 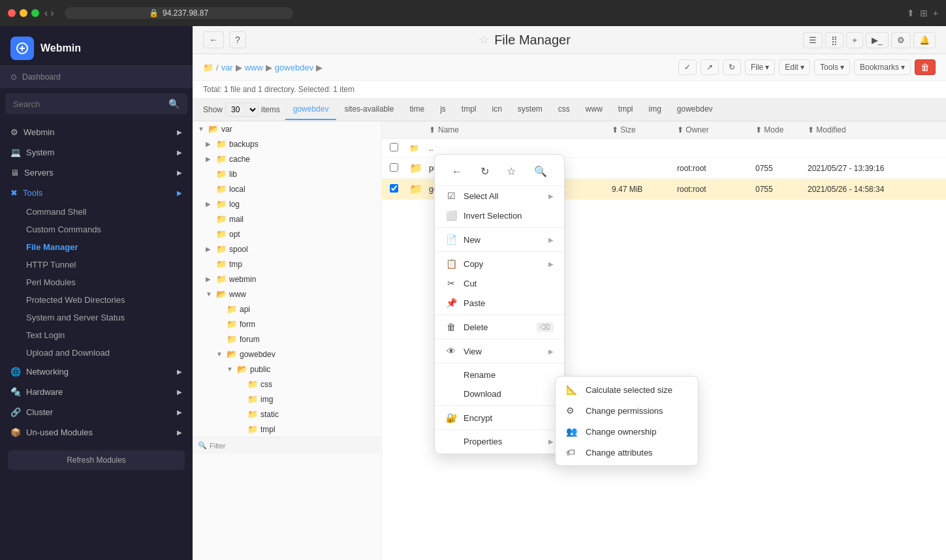 What do you see at coordinates (496, 110) in the screenshot?
I see `tab-icn: icn` at bounding box center [496, 110].